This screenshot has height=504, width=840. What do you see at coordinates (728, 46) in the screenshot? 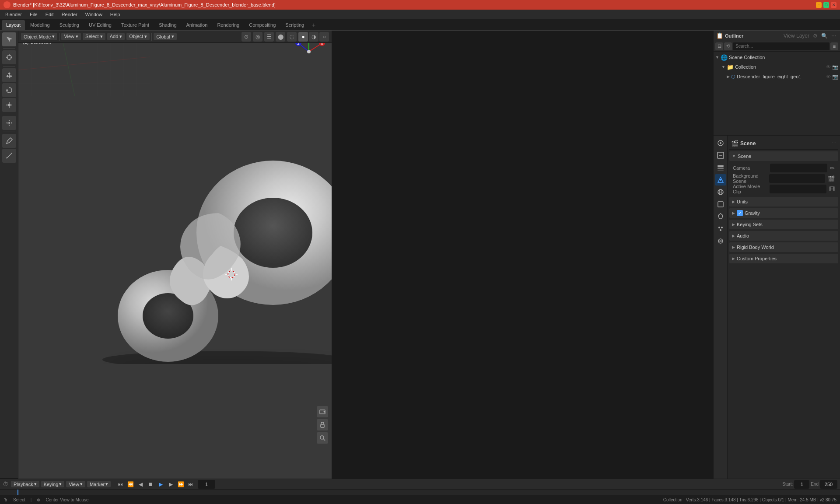
I see `outliner-sync-icon: ⟲` at bounding box center [728, 46].